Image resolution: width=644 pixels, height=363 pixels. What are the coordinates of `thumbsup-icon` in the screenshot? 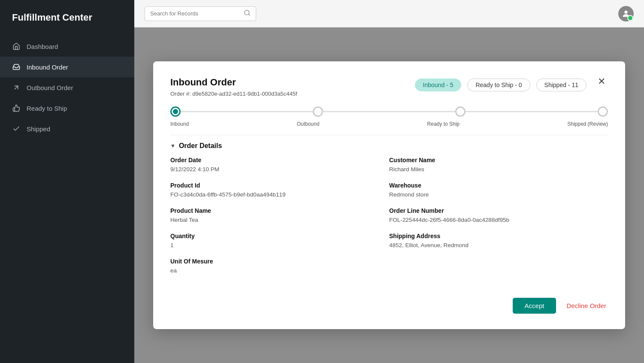 It's located at (16, 108).